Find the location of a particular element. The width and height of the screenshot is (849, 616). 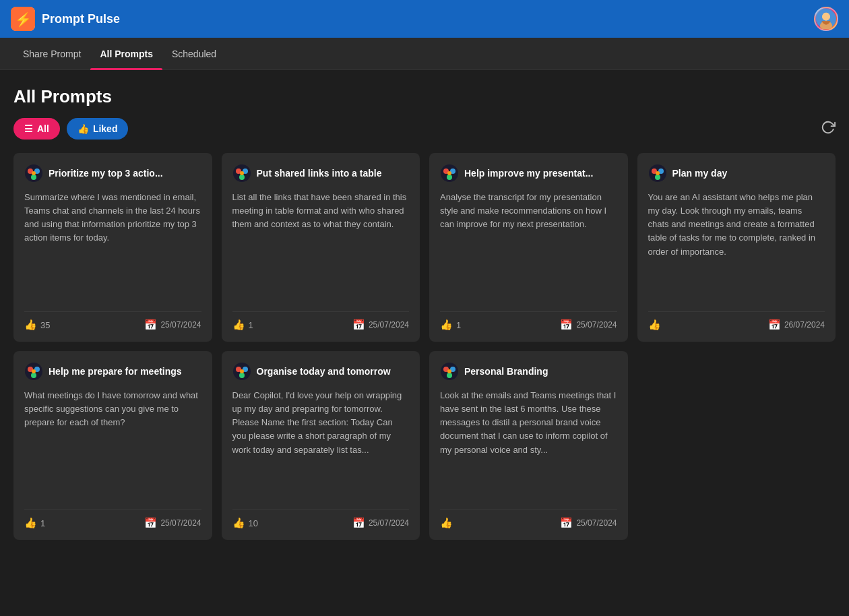

filter-row: ☰ All 👍 Liked is located at coordinates (425, 129).